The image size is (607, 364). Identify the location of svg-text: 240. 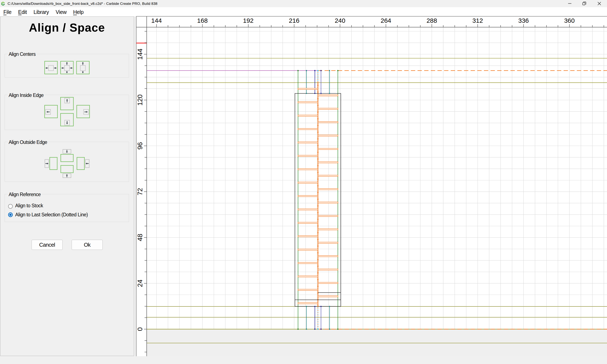
(340, 21).